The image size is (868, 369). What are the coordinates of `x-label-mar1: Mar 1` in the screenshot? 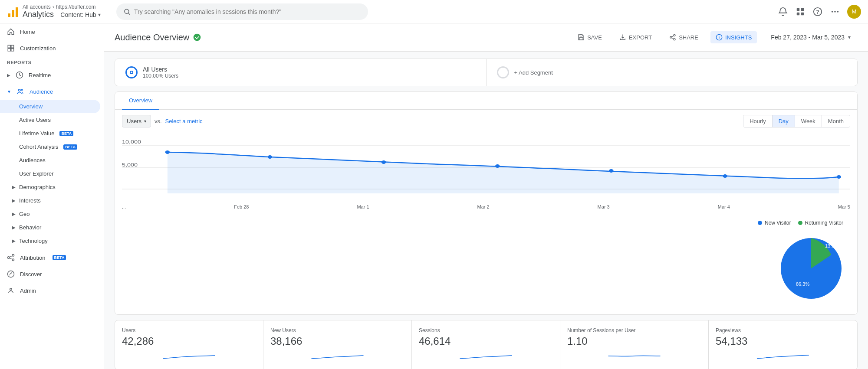 It's located at (363, 207).